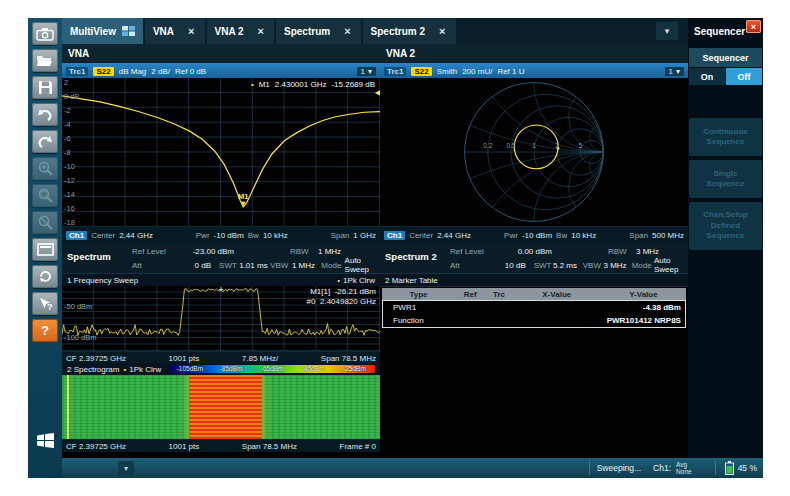 This screenshot has height=496, width=790. I want to click on ref-level-value: -23.00 dBm, so click(203, 252).